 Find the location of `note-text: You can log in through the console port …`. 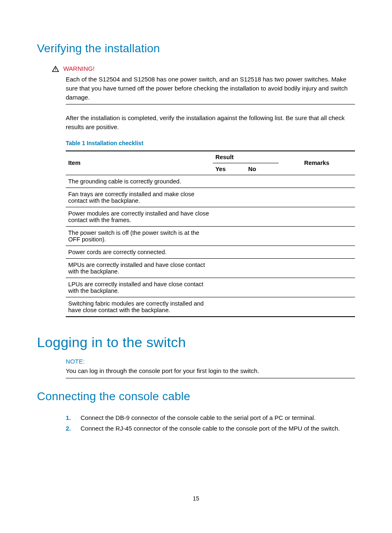

note-text: You can log in through the console port … is located at coordinates (210, 371).